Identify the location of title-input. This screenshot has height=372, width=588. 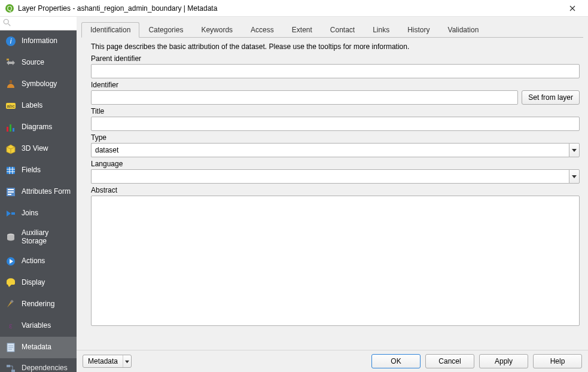
(335, 124).